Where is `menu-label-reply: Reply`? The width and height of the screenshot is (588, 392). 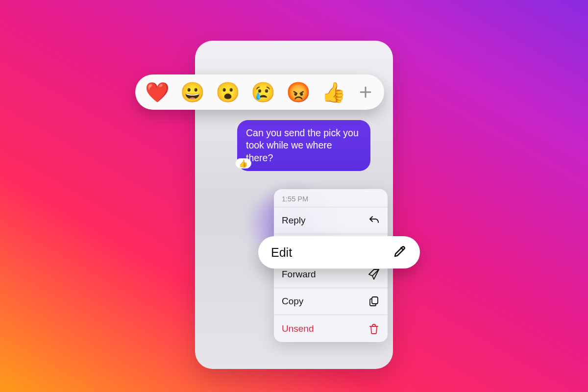 menu-label-reply: Reply is located at coordinates (294, 220).